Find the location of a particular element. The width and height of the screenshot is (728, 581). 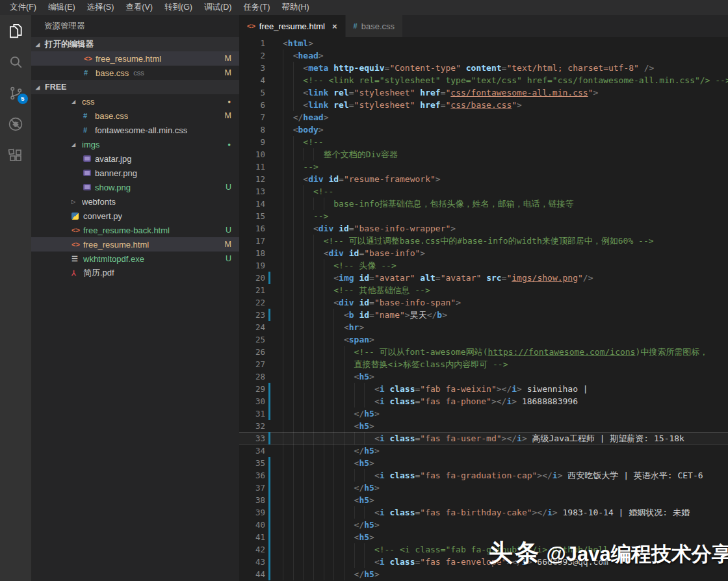

code-line-6: 6 <link rel="stylesheet" href="css/base.… is located at coordinates (484, 105).